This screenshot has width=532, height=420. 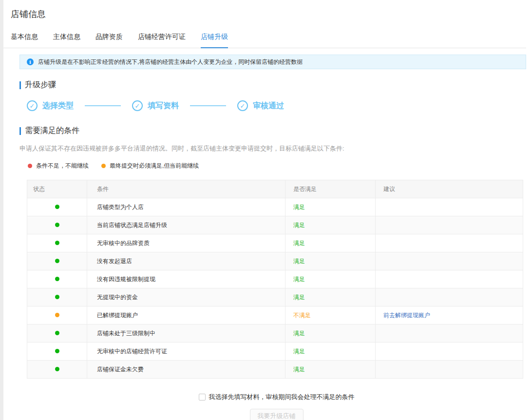 What do you see at coordinates (109, 40) in the screenshot?
I see `tab-brand-qualify: 品牌资质` at bounding box center [109, 40].